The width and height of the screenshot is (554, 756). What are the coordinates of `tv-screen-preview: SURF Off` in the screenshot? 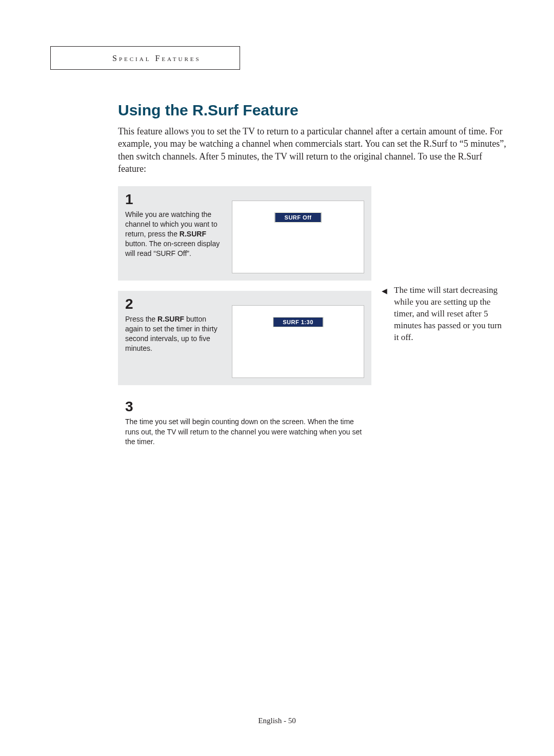 It's located at (298, 237).